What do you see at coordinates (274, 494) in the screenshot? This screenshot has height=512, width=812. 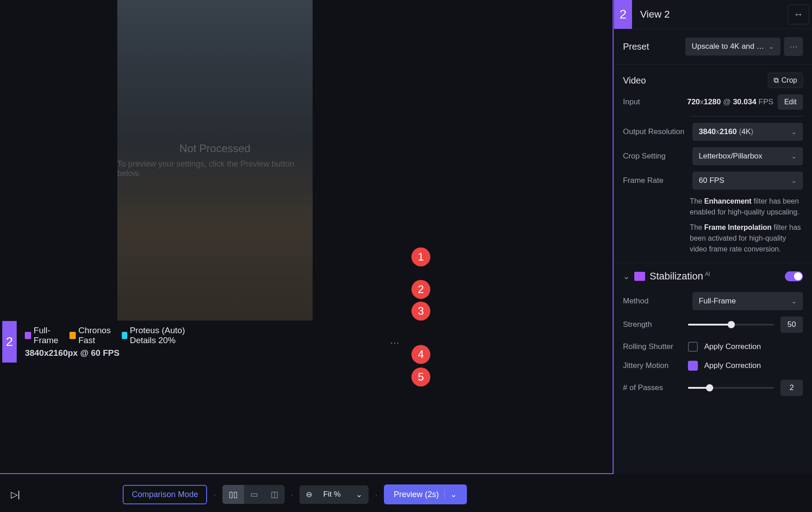 I see `side-view-button: ◫` at bounding box center [274, 494].